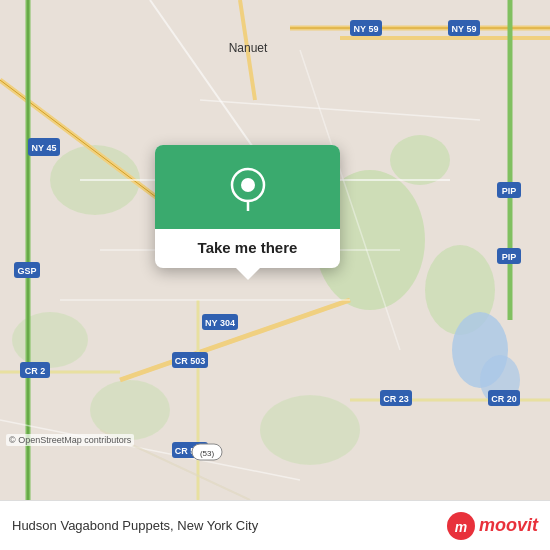 The height and width of the screenshot is (550, 550). What do you see at coordinates (461, 527) in the screenshot?
I see `svg-text: m` at bounding box center [461, 527].